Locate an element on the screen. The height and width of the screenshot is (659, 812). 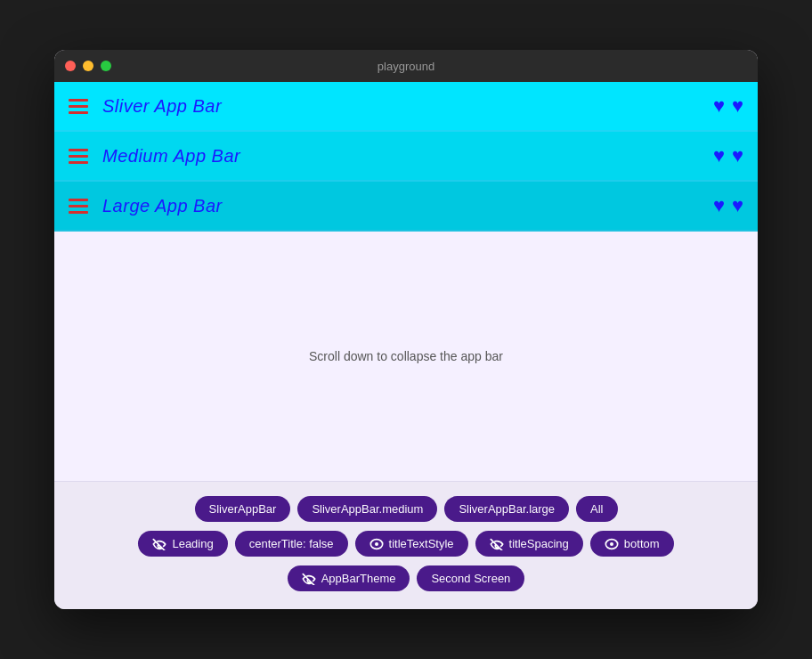
sliver-app-bar: Sliver App Bar ♥ ♥ is located at coordinates (406, 107).